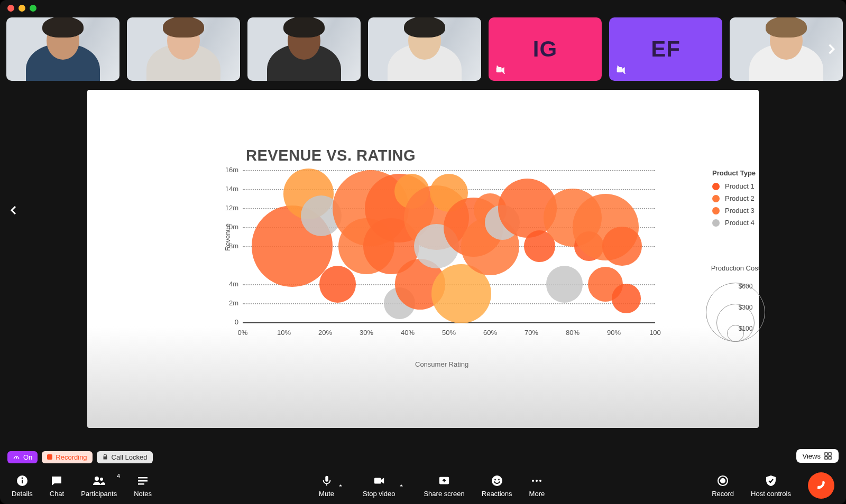  I want to click on chart-legend: Product Type Product 1Product 2Product 3…, so click(734, 200).